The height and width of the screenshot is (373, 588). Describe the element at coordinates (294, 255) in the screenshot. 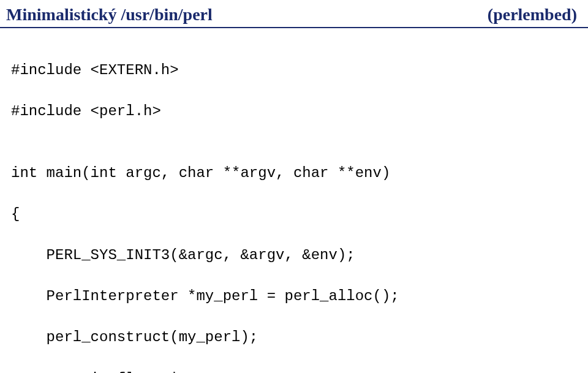

I see `code-line: PERL_SYS_INIT3(&argc, &argv, &env);` at that location.